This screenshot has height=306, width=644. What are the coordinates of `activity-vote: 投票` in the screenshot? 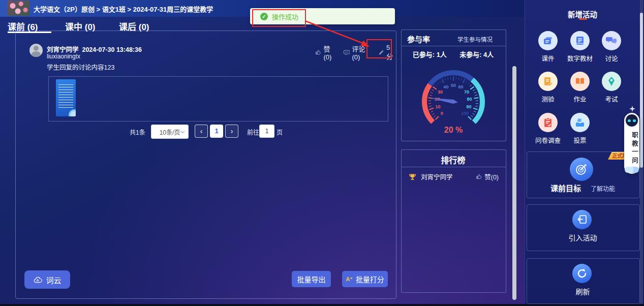 It's located at (580, 129).